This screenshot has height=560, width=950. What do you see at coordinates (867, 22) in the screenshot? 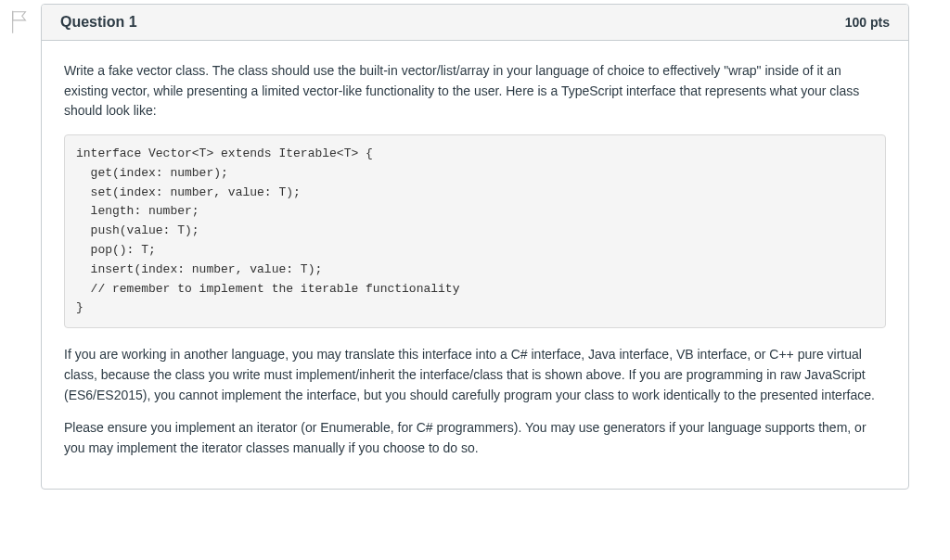
I see `question-points: 100 pts` at bounding box center [867, 22].